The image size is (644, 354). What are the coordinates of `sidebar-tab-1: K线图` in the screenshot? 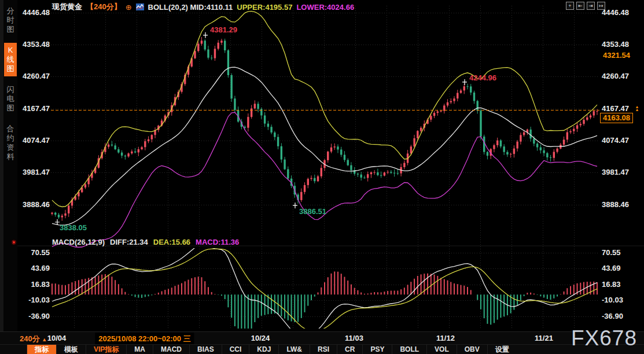 It's located at (10, 60).